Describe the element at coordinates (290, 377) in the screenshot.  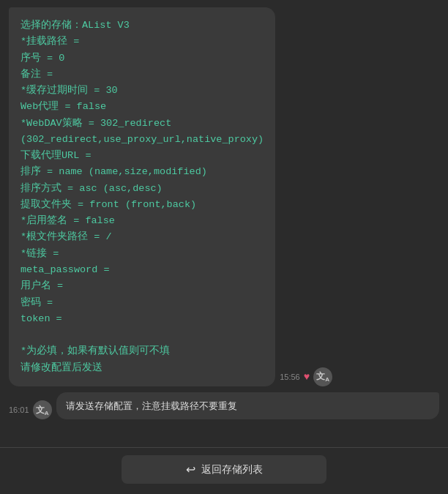
I see `timestamp-1: 15:56` at that location.